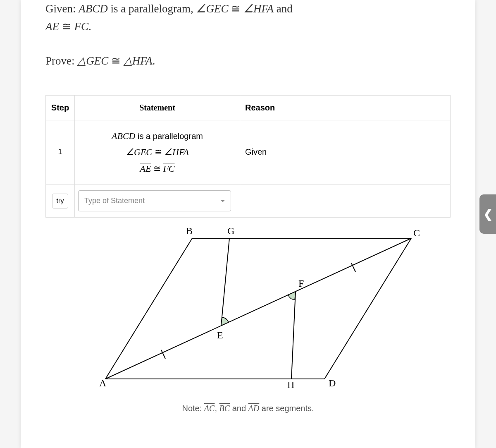 The width and height of the screenshot is (496, 448). Describe the element at coordinates (60, 152) in the screenshot. I see `step-number: 1` at that location.